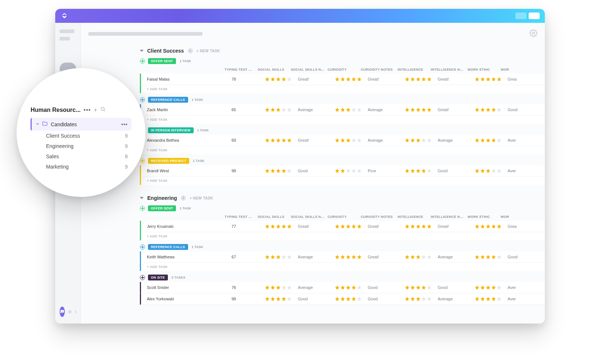 The width and height of the screenshot is (589, 364). What do you see at coordinates (342, 257) in the screenshot?
I see `task-row: Keith Matthews 67 Average Great! Average…` at bounding box center [342, 257].